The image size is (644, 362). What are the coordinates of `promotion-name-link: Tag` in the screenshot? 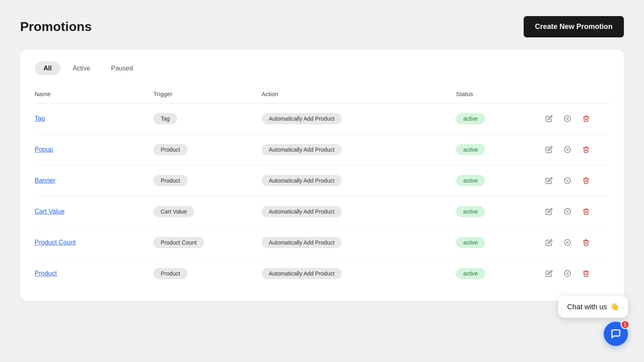 It's located at (40, 118).